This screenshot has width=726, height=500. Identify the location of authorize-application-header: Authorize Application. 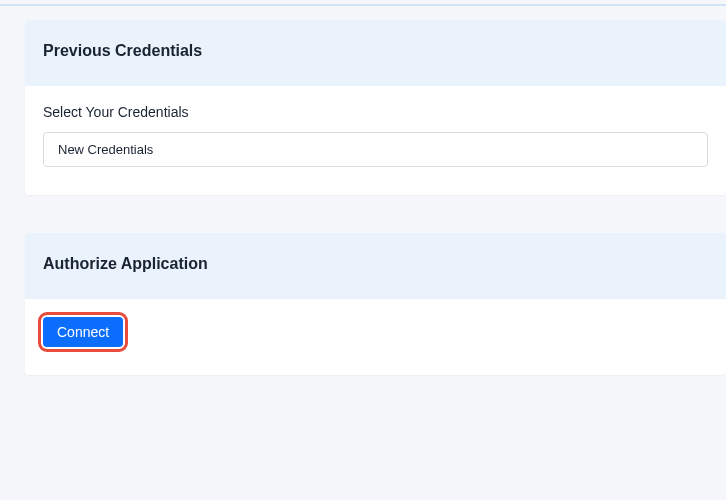
(376, 266).